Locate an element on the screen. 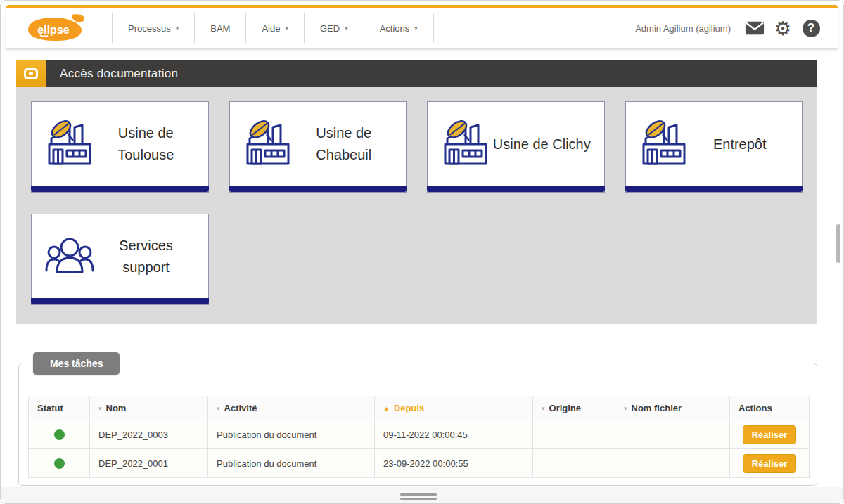 The height and width of the screenshot is (504, 844). column-header-actions: Actions is located at coordinates (769, 408).